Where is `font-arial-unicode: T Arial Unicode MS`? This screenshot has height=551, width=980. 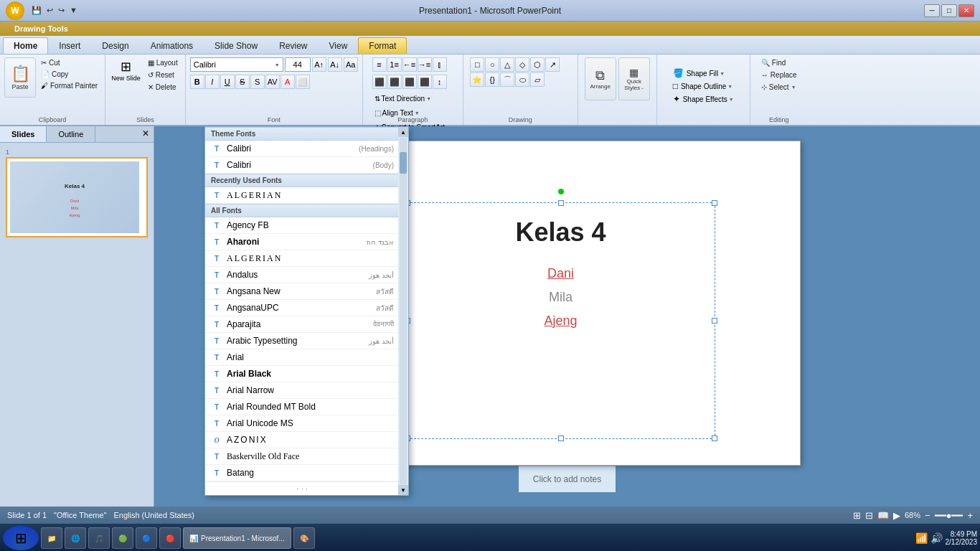 font-arial-unicode: T Arial Unicode MS is located at coordinates (303, 423).